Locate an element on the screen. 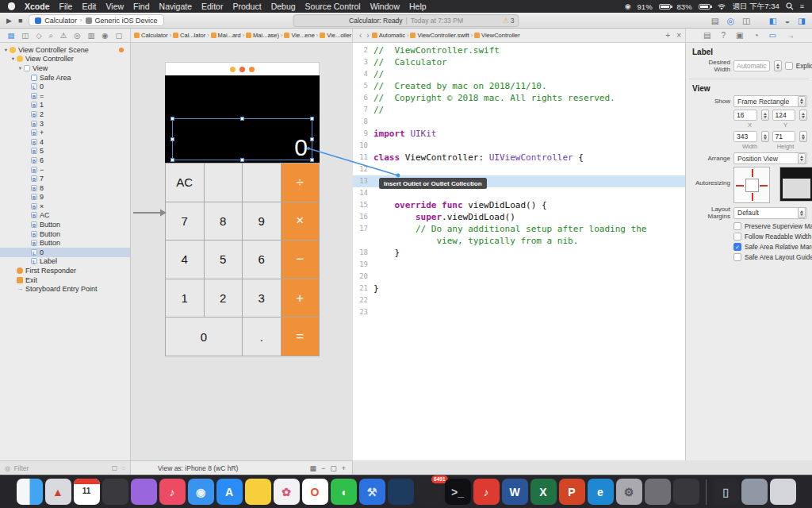 This screenshot has width=812, height=508. dock-qq: 6491 is located at coordinates (430, 492).